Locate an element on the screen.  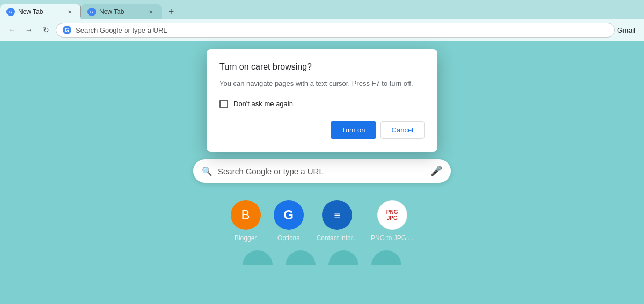
gmail-link: Gmail is located at coordinates (626, 30).